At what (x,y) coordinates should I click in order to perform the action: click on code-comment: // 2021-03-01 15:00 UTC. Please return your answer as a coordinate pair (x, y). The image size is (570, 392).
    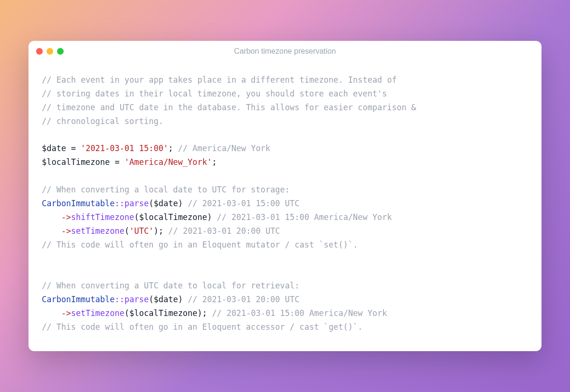
    Looking at the image, I should click on (241, 203).